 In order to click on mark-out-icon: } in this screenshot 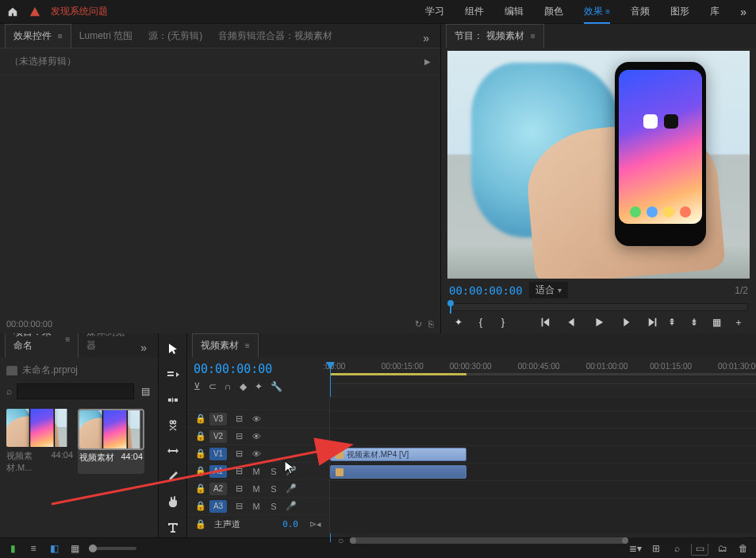, I will do `click(503, 322)`.